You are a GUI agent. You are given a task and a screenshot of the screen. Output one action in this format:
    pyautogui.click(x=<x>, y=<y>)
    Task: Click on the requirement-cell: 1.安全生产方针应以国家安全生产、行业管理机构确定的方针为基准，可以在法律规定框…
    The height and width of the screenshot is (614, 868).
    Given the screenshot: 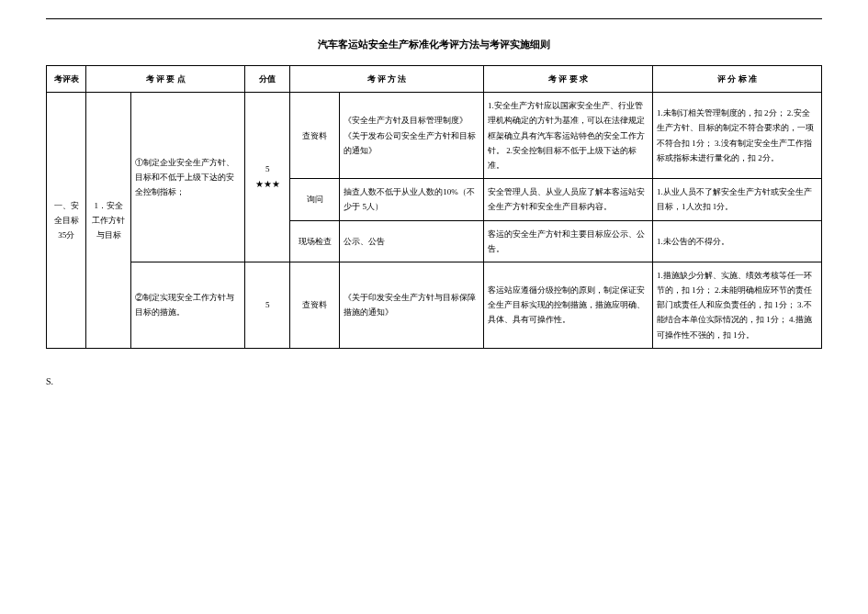 What is the action you would take?
    pyautogui.click(x=569, y=136)
    